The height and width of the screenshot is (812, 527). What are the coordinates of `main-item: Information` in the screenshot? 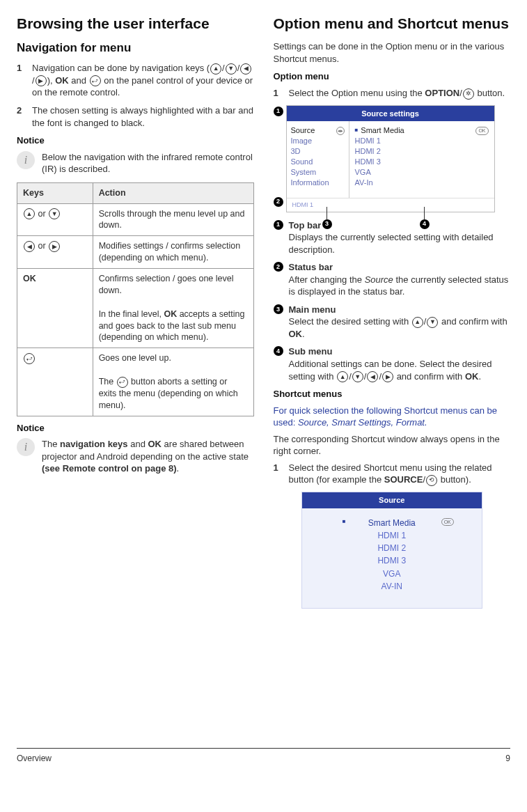 It's located at (317, 182).